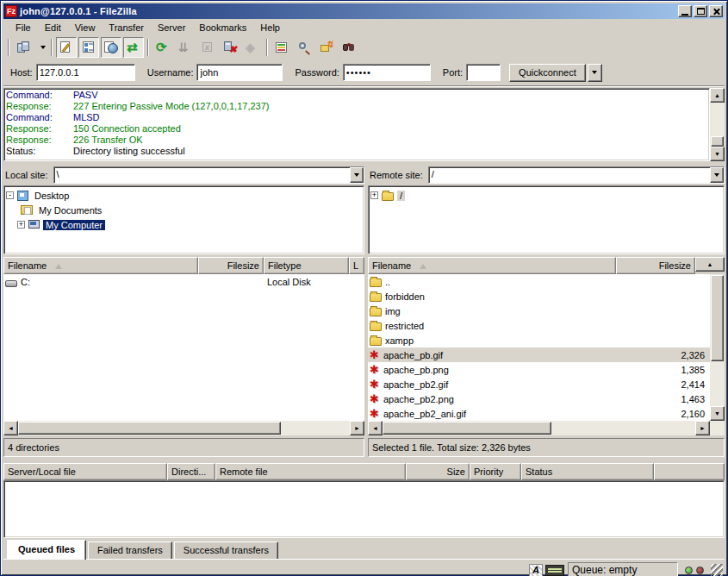 This screenshot has height=576, width=728. I want to click on column-size: Size, so click(438, 472).